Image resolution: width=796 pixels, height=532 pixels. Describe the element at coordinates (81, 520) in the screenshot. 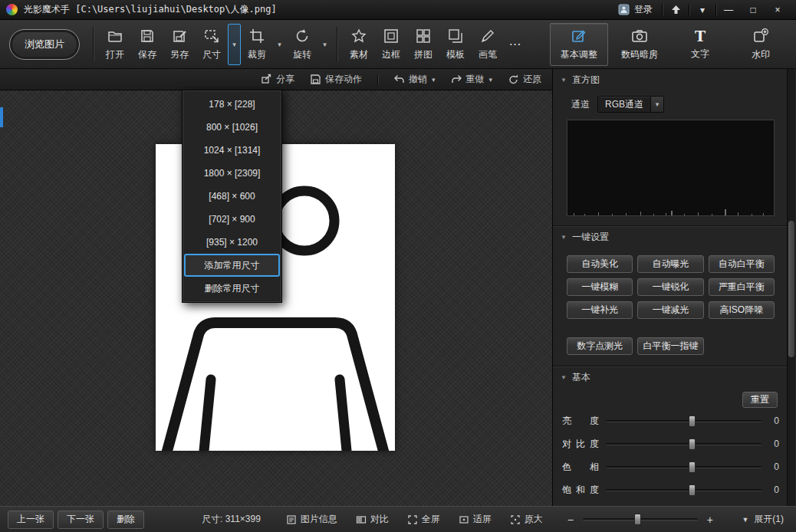

I see `next-image-button: 下一张` at that location.